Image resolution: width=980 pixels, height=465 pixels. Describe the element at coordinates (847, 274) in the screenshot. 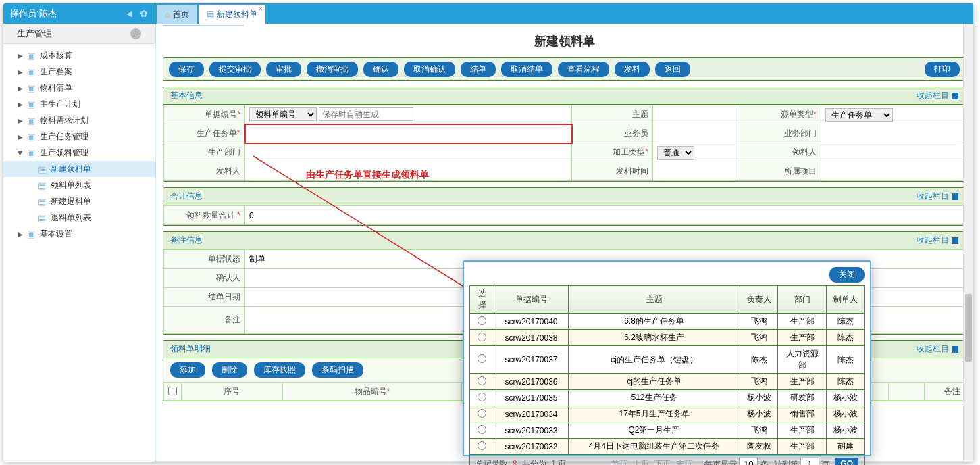

I see `popup-close-button: 关闭` at that location.